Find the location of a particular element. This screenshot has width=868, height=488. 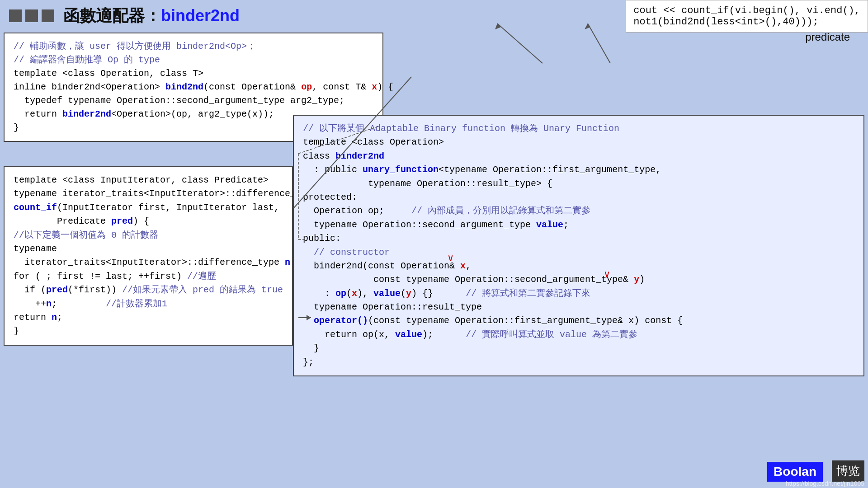

page-title: 函數適配器：binder2nd is located at coordinates (151, 16).